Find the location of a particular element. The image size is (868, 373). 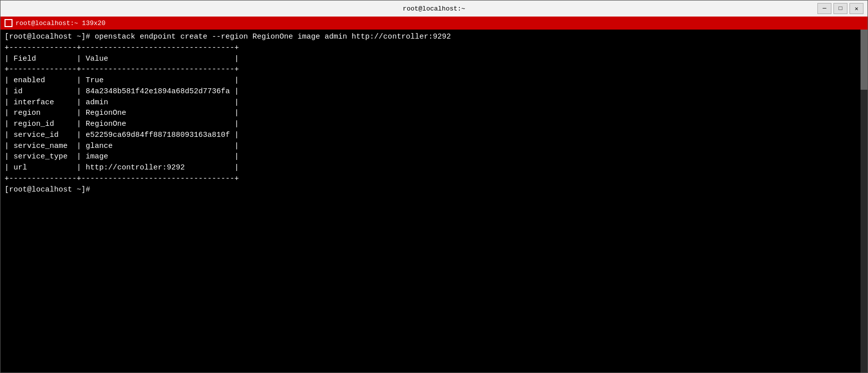

terminal-line: | url | http://controller:9292 | is located at coordinates (434, 168).